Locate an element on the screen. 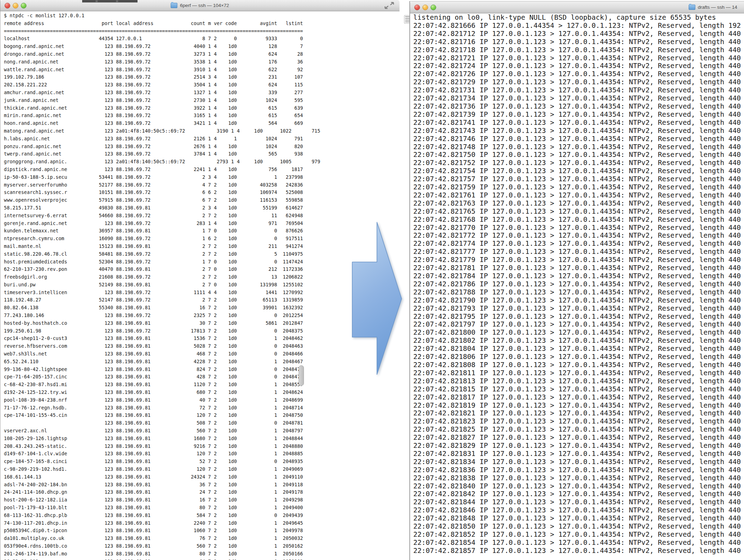 This screenshot has width=744, height=560. right-window-title: drafts — ssh — 14 is located at coordinates (718, 7).